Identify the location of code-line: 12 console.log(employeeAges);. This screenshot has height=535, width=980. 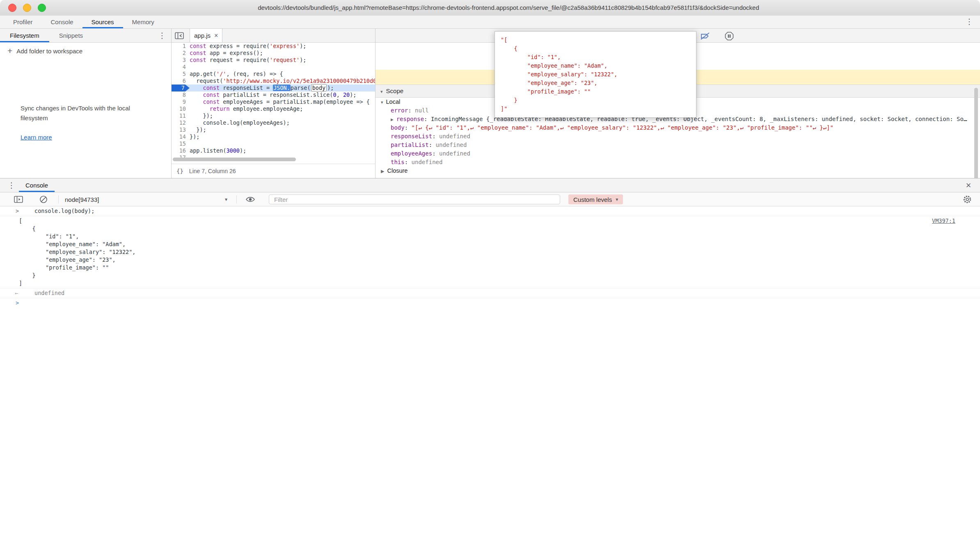
(273, 123).